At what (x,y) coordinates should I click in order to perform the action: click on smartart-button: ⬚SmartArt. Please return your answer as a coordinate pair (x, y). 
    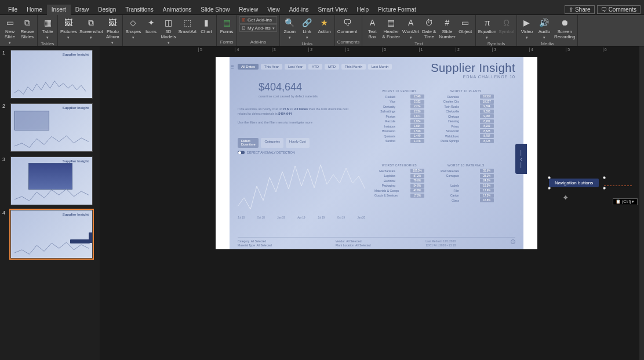
    Looking at the image, I should click on (188, 26).